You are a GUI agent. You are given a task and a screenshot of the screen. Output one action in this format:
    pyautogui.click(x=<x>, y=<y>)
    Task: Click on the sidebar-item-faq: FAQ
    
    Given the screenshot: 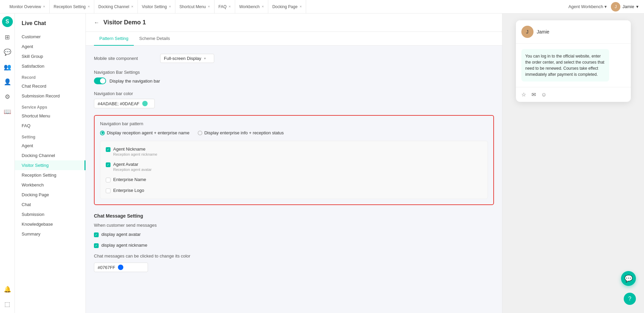 What is the action you would take?
    pyautogui.click(x=50, y=126)
    